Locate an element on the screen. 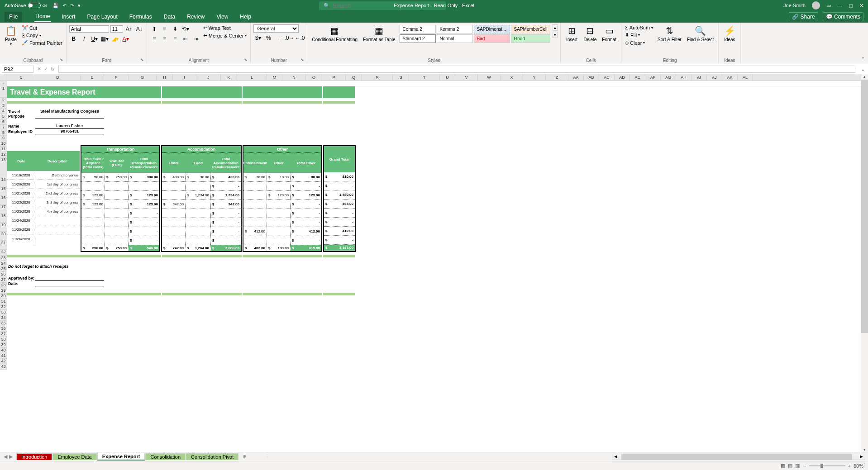  zoom-out-icon: − is located at coordinates (805, 466).